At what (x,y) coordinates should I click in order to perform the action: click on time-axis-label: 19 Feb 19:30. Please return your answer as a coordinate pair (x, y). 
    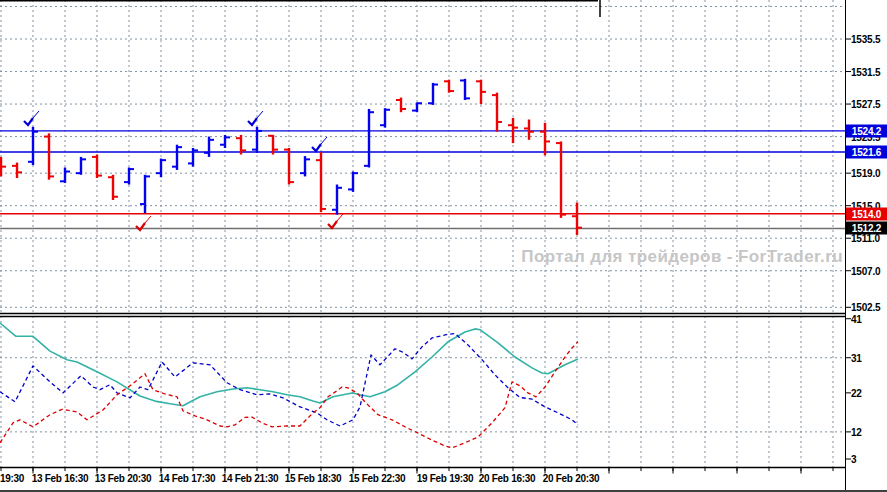
    Looking at the image, I should click on (445, 478).